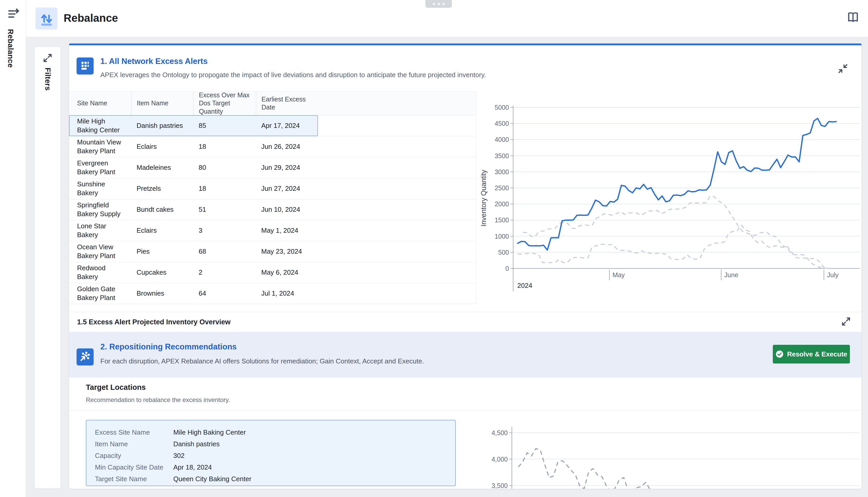 This screenshot has height=497, width=868. Describe the element at coordinates (46, 18) in the screenshot. I see `rebalance-app-icon` at that location.